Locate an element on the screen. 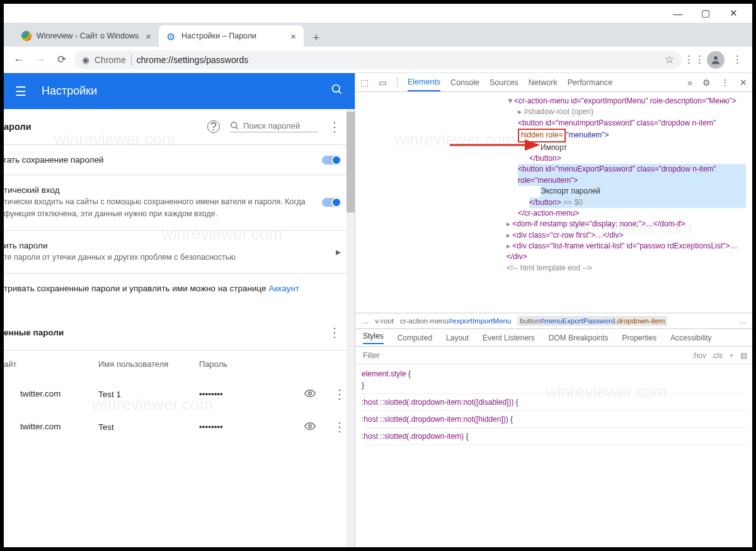 The height and width of the screenshot is (551, 756). chevron-right-icon: ▸ is located at coordinates (338, 252).